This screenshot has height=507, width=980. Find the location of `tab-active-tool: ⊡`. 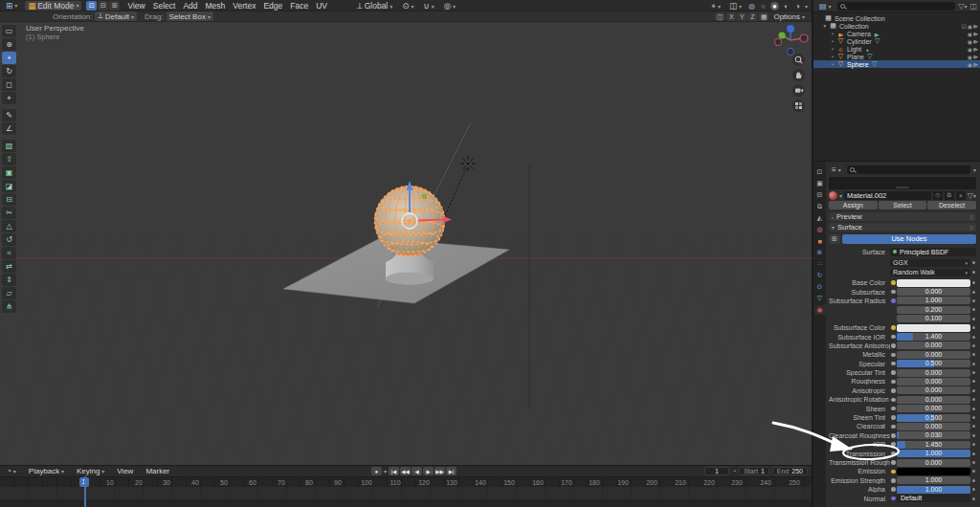

tab-active-tool: ⊡ is located at coordinates (820, 172).